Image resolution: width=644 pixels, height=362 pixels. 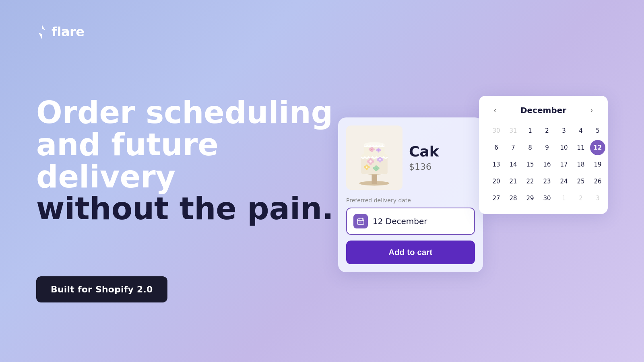 What do you see at coordinates (543, 110) in the screenshot?
I see `calendar-month-title: December` at bounding box center [543, 110].